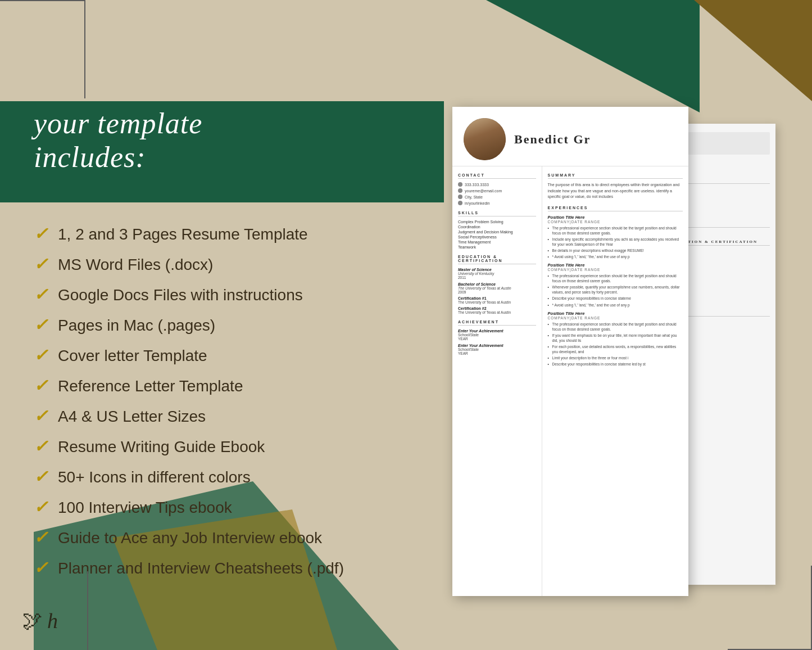 This screenshot has width=812, height=650. I want to click on contact-email: youreme@email.com, so click(497, 191).